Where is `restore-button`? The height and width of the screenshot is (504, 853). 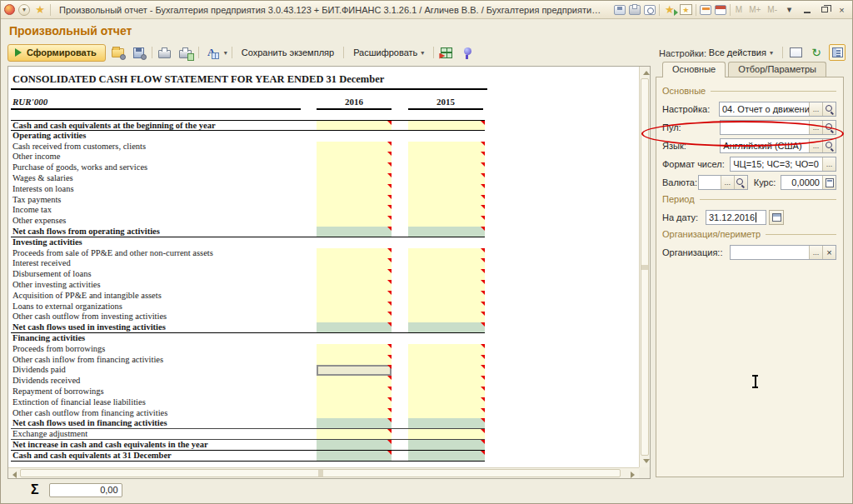
restore-button is located at coordinates (825, 10).